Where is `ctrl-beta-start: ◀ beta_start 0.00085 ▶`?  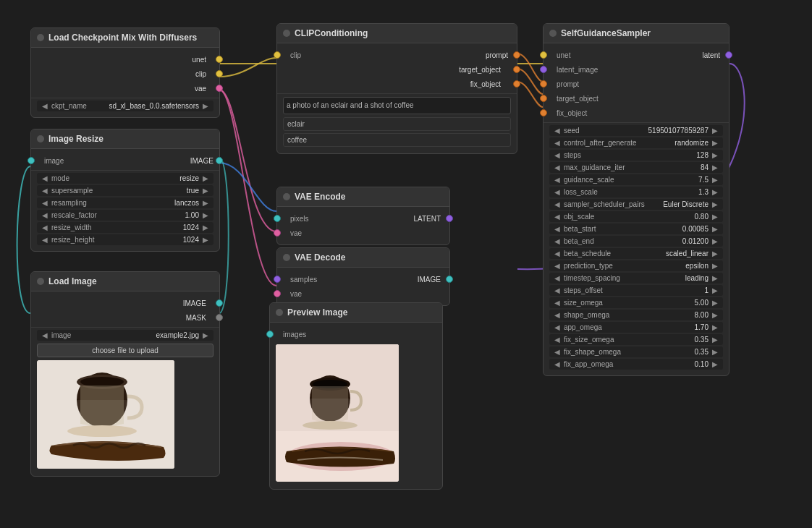
ctrl-beta-start: ◀ beta_start 0.00085 ▶ is located at coordinates (636, 229).